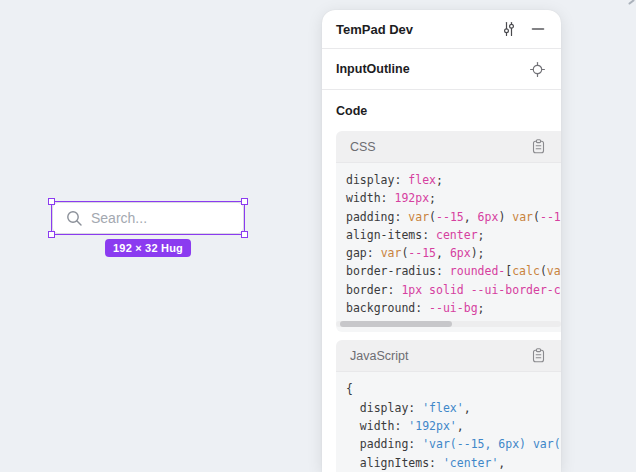 The height and width of the screenshot is (472, 636). What do you see at coordinates (148, 248) in the screenshot?
I see `size-badge: 192 × 32 Hug` at bounding box center [148, 248].